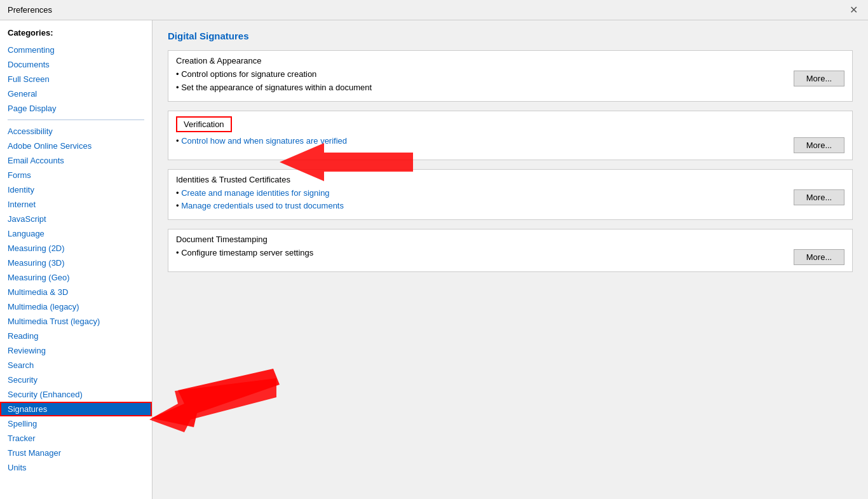  Describe the element at coordinates (510, 85) in the screenshot. I see `section-creation-content: • Control options for signature creation…` at that location.